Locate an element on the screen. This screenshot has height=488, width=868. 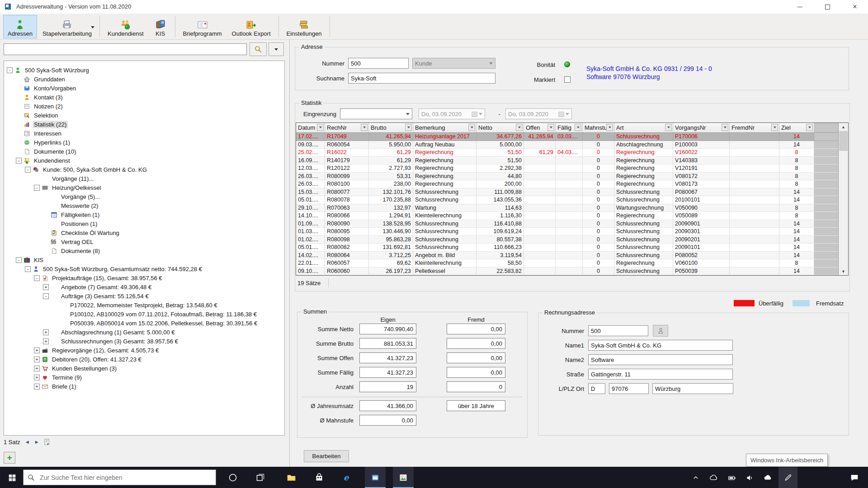
tree-item: §§Vertrag OEL is located at coordinates (69, 242).